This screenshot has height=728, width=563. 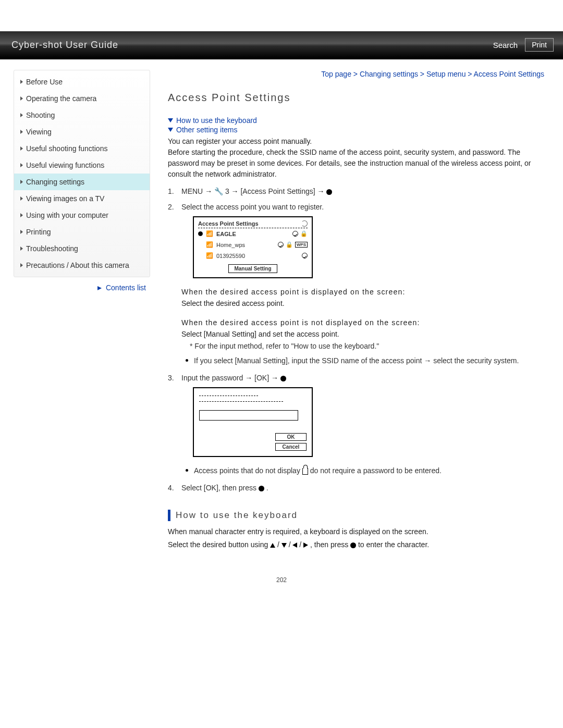 I want to click on sidebar-item: Using with your computer, so click(x=82, y=215).